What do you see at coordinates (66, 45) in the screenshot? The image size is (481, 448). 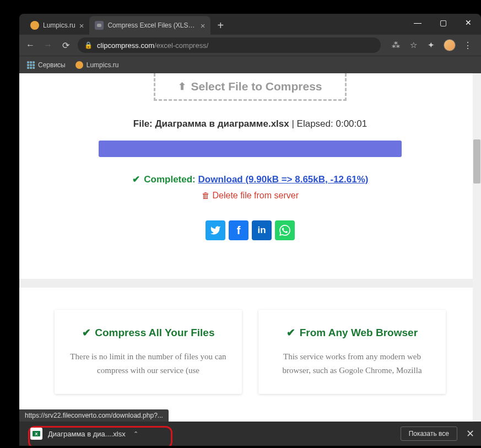 I see `reload-button: ⟳` at bounding box center [66, 45].